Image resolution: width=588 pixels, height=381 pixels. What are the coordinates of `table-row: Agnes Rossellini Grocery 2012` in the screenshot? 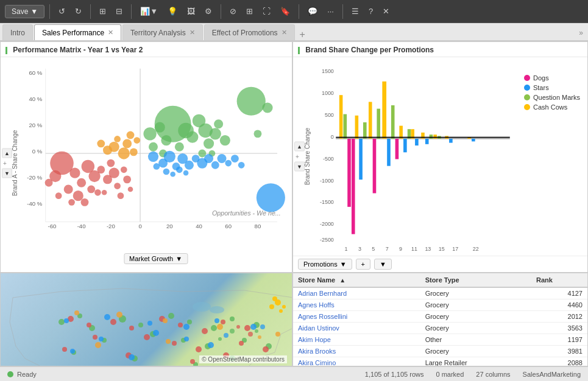 It's located at (440, 316).